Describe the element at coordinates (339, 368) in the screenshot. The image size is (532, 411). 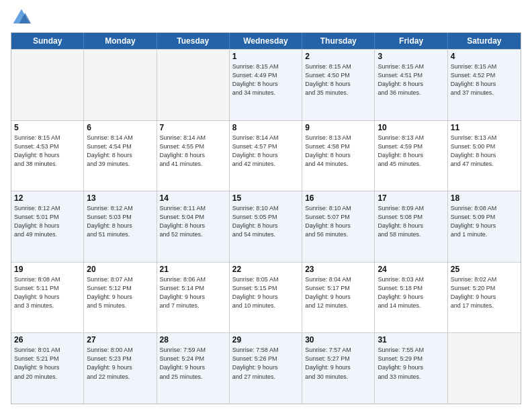
I see `day-cell-30: 30Sunrise: 7:57 AM Sunset: 5:27 PM Dayli…` at that location.